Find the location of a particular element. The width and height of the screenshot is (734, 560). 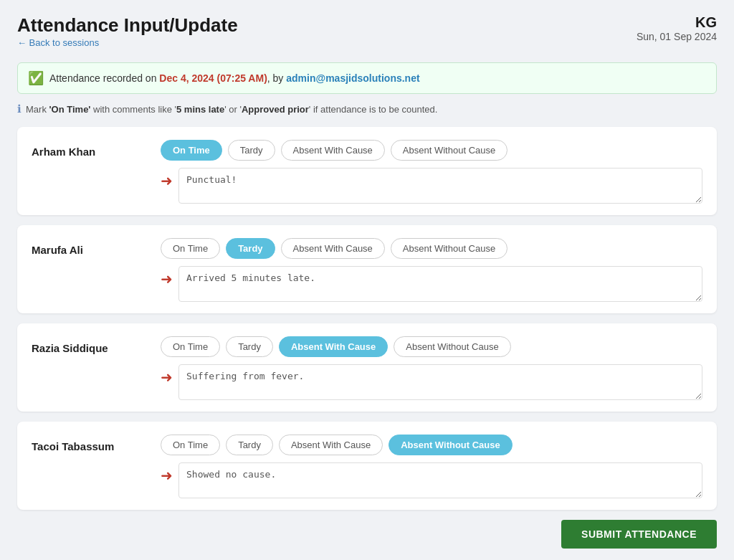

date-label: Sun, 01 Sep 2024 is located at coordinates (677, 37).